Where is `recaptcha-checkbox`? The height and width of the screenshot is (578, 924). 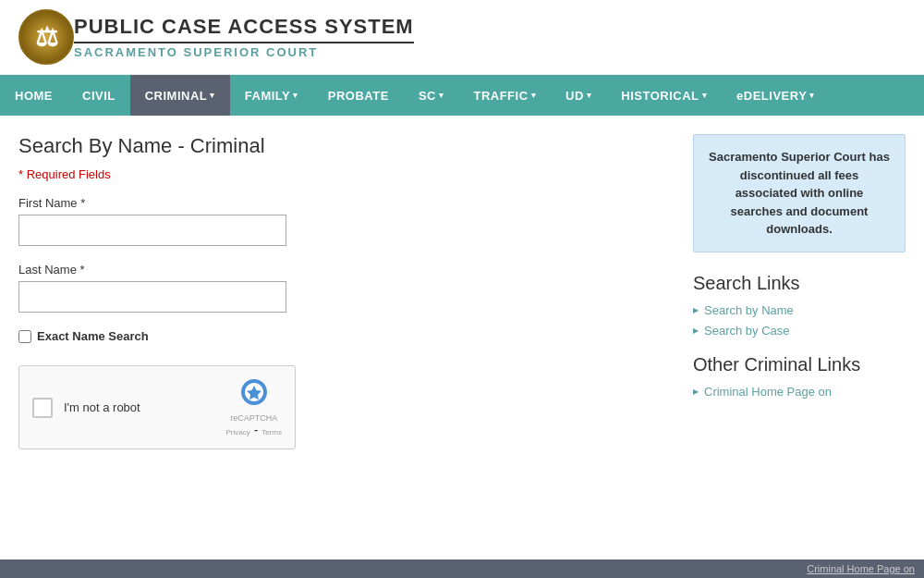
recaptcha-checkbox is located at coordinates (43, 408).